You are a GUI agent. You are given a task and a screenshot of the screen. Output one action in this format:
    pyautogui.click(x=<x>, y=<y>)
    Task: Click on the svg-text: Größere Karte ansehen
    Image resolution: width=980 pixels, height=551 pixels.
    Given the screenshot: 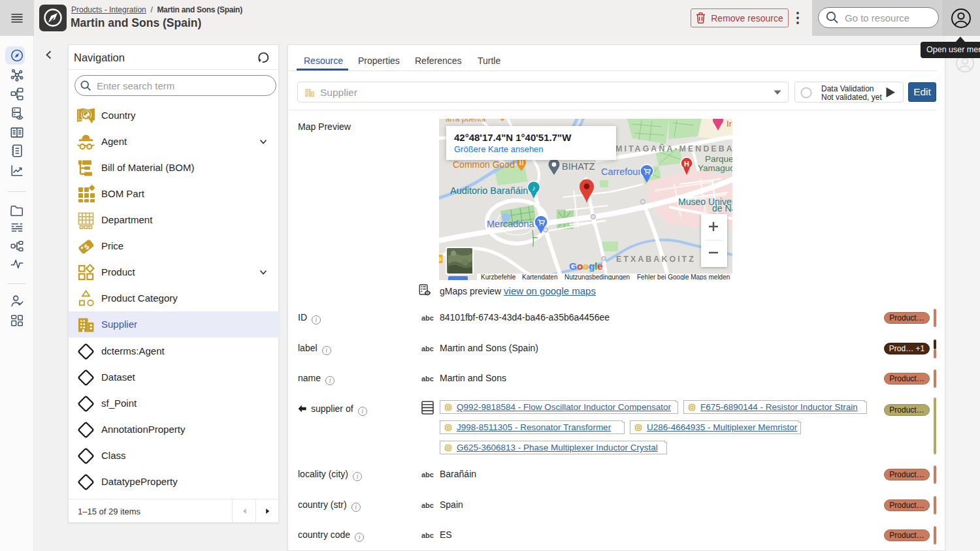 What is the action you would take?
    pyautogui.click(x=499, y=149)
    